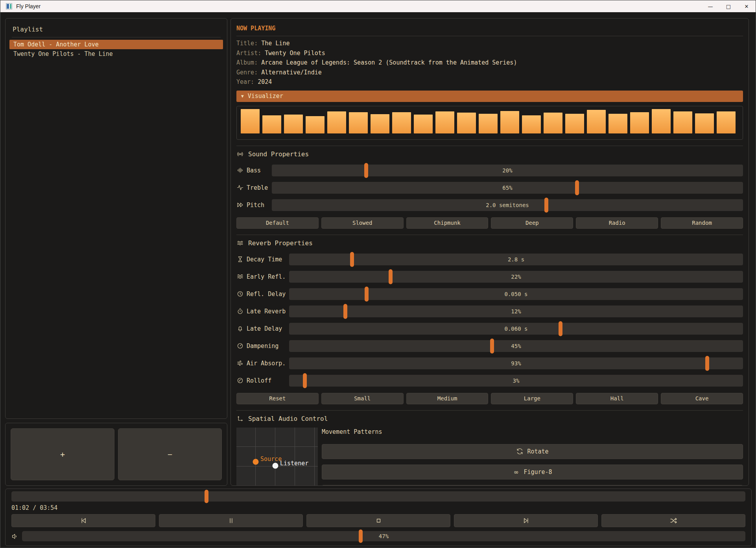  What do you see at coordinates (247, 82) in the screenshot?
I see `meta-label: Year:` at bounding box center [247, 82].